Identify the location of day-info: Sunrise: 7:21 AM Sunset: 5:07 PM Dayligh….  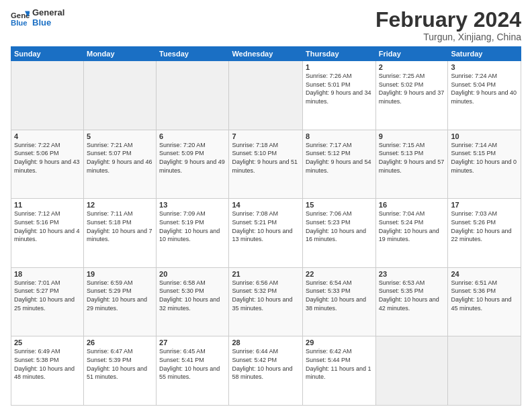
(120, 158).